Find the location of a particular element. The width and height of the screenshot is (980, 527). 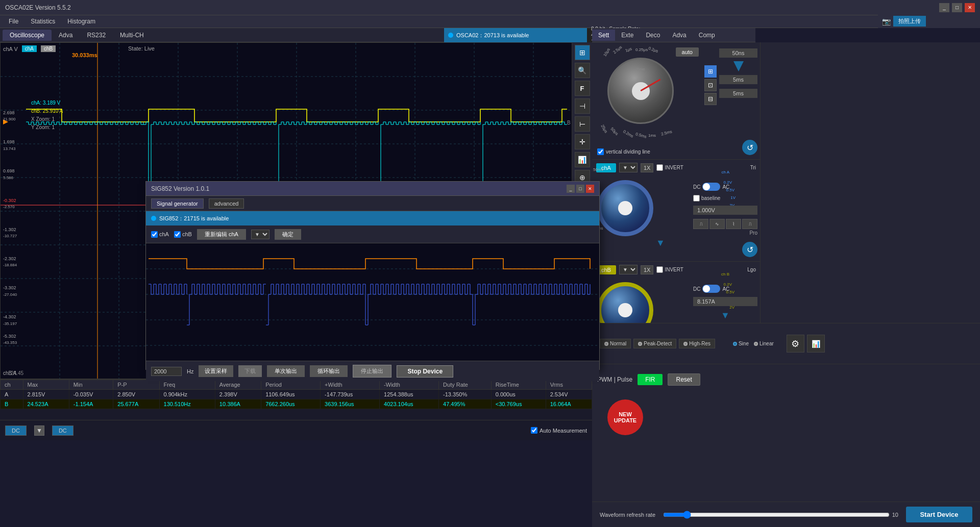

cha-indicator: chA is located at coordinates (30, 49).